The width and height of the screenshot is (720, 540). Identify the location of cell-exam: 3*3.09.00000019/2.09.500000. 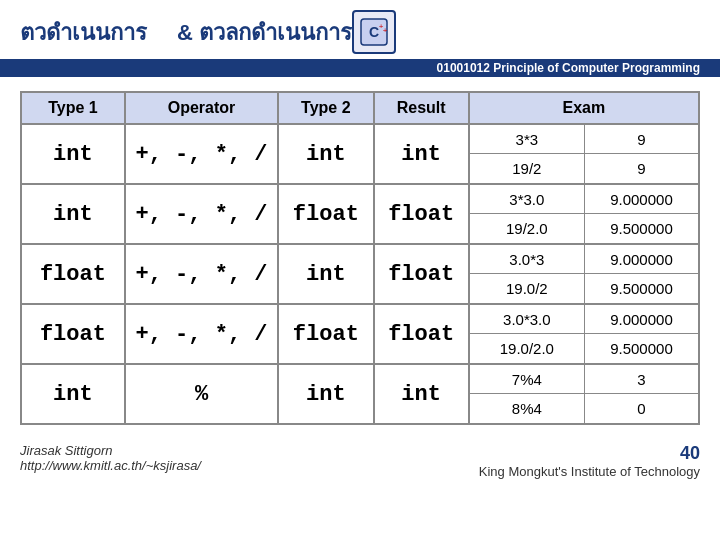
(584, 214).